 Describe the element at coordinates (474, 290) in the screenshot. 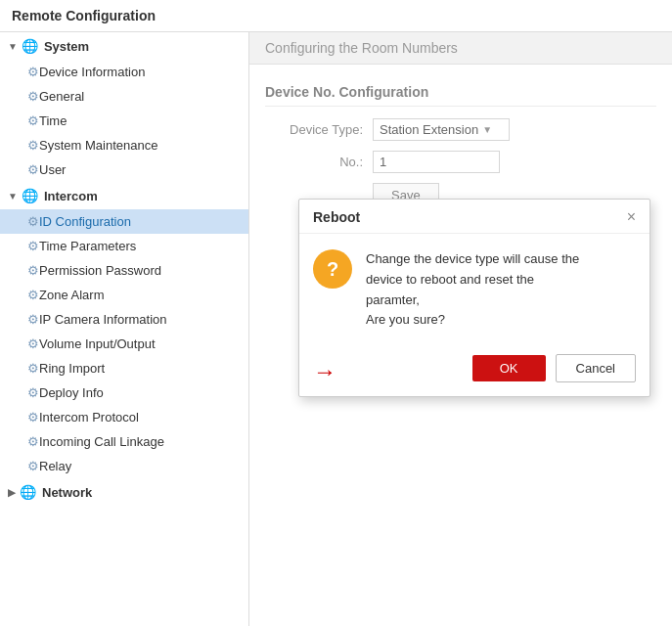

I see `dialog-body: ? Change the device type will cause the …` at that location.